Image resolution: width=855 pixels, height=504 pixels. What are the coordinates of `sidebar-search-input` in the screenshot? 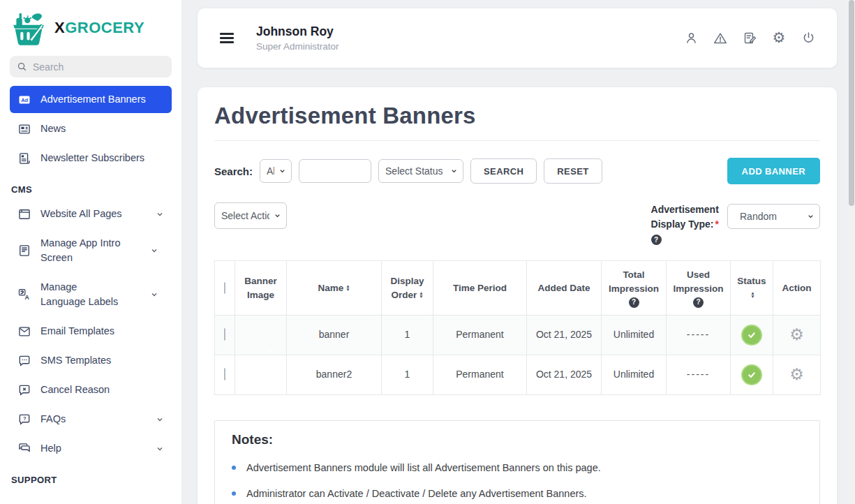 It's located at (99, 67).